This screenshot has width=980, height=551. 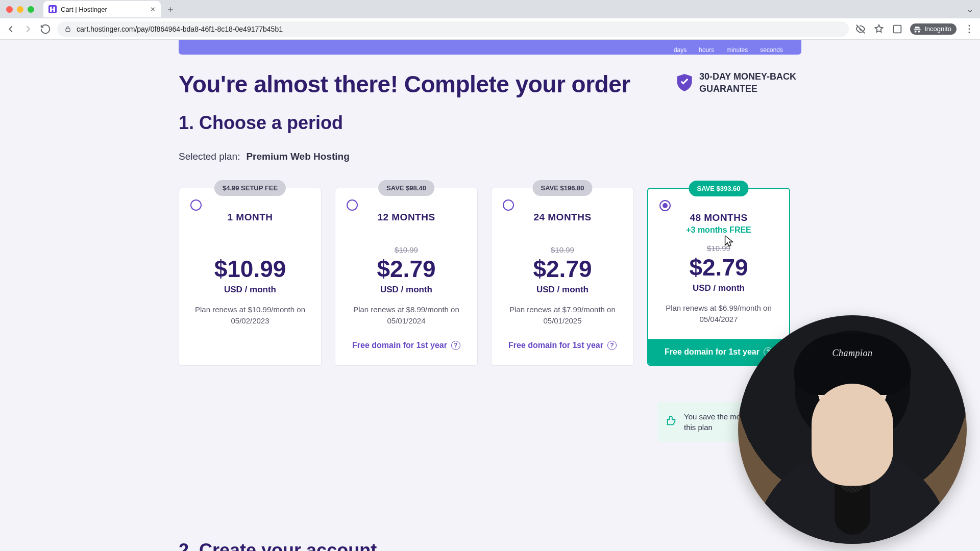 What do you see at coordinates (680, 50) in the screenshot?
I see `countdown-days: days` at bounding box center [680, 50].